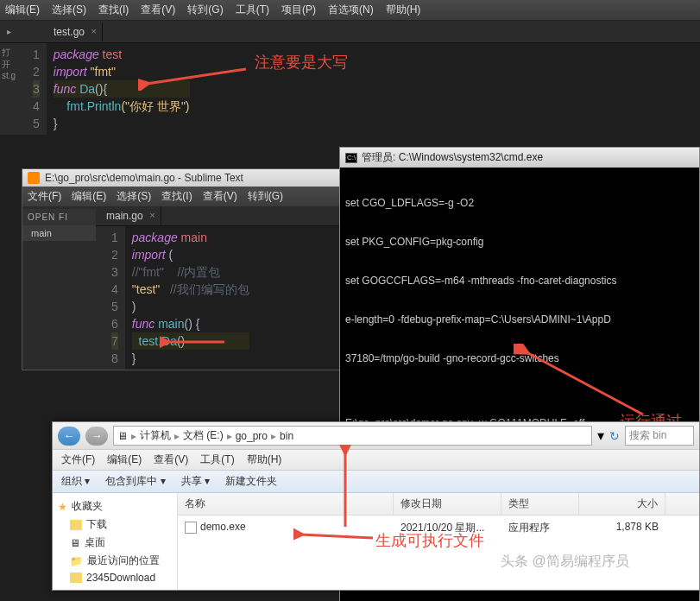 This screenshot has height=601, width=700. What do you see at coordinates (447, 504) in the screenshot?
I see `col-date: 修改日期` at bounding box center [447, 504].